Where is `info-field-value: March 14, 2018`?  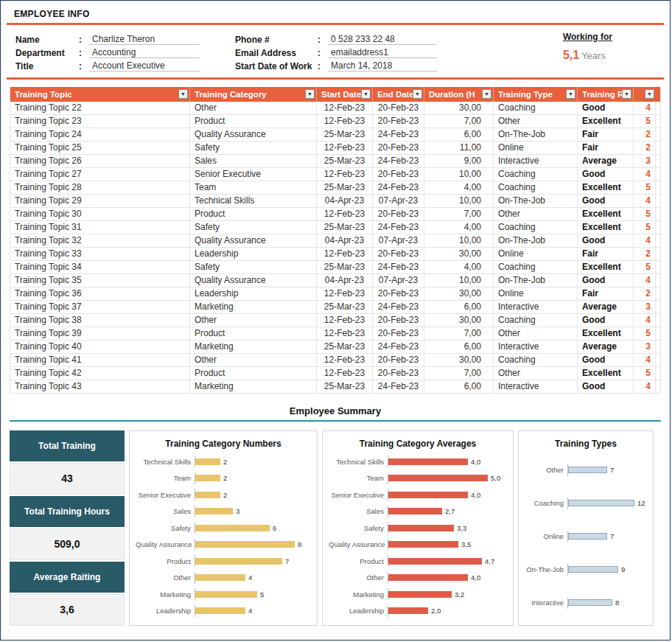 info-field-value: March 14, 2018 is located at coordinates (382, 66).